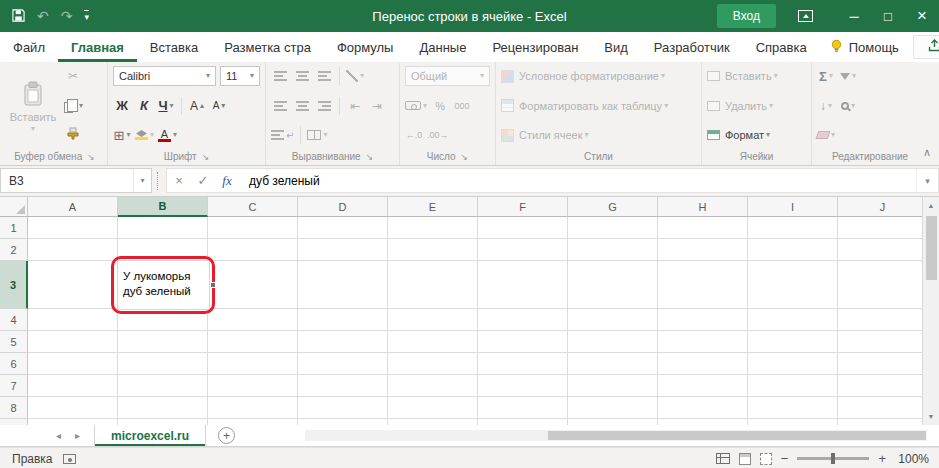 The height and width of the screenshot is (468, 939). Describe the element at coordinates (826, 76) in the screenshot. I see `autosum-button: Σ▾` at that location.